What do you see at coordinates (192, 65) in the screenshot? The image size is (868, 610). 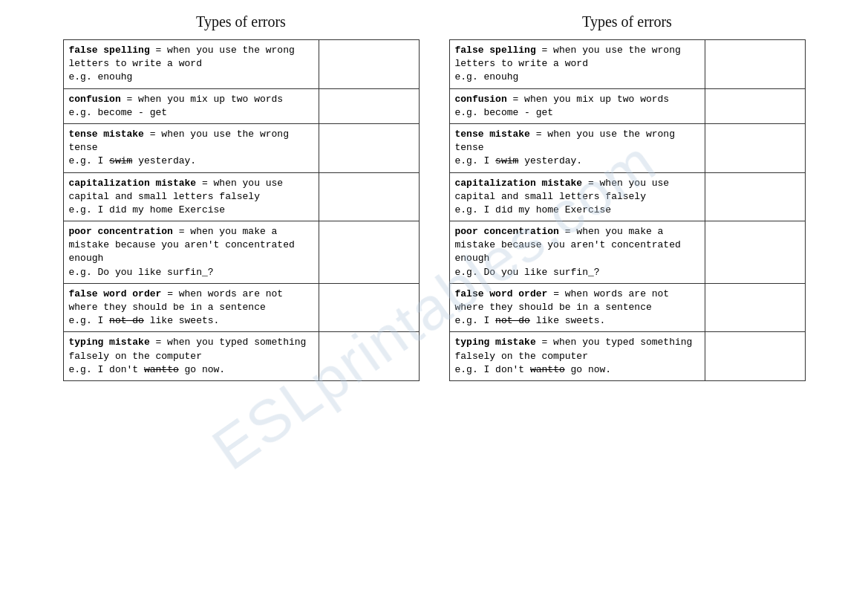 I see `cell-left-0-0: false spelling = when you use the wrong …` at bounding box center [192, 65].